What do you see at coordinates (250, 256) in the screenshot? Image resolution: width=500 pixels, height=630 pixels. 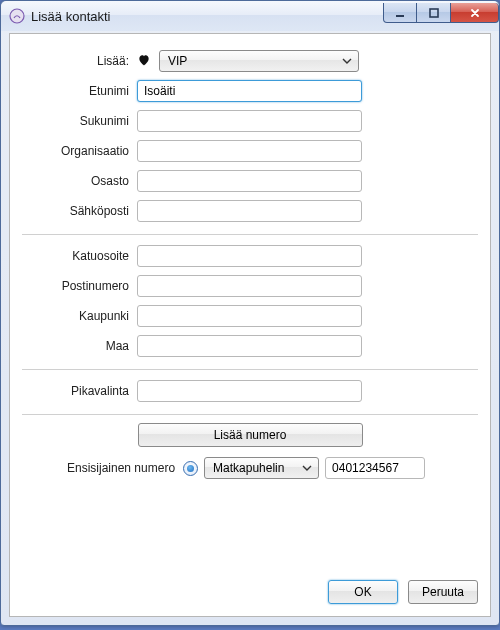 I see `street-input` at bounding box center [250, 256].